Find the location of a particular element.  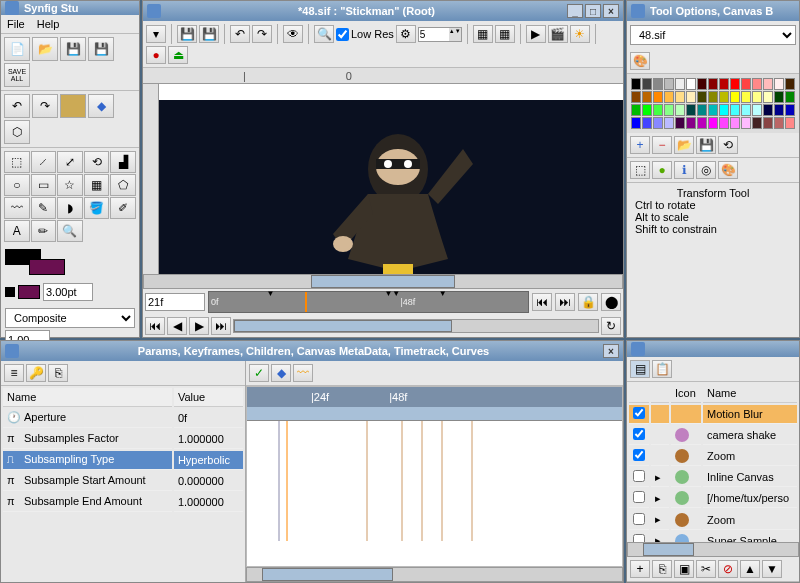

text-tool: A is located at coordinates (17, 231).